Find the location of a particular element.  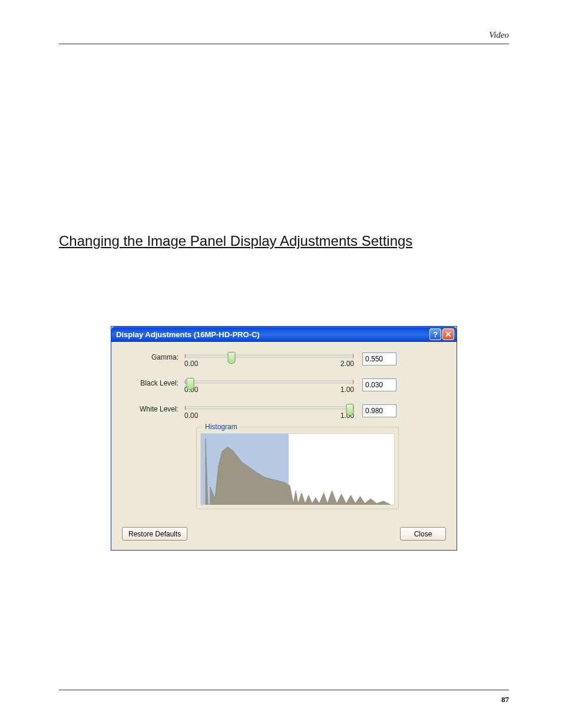

gamma-min: 0.00 is located at coordinates (191, 364).